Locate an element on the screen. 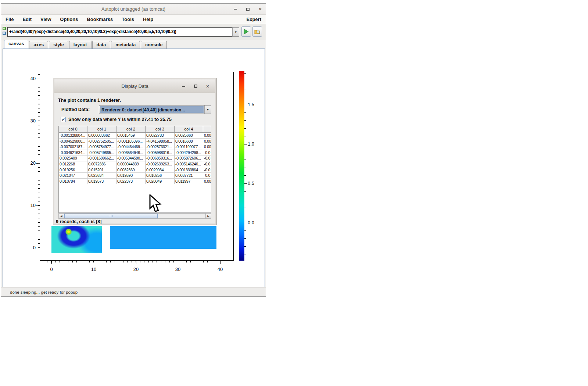  table-cell: 0.010256 is located at coordinates (160, 176).